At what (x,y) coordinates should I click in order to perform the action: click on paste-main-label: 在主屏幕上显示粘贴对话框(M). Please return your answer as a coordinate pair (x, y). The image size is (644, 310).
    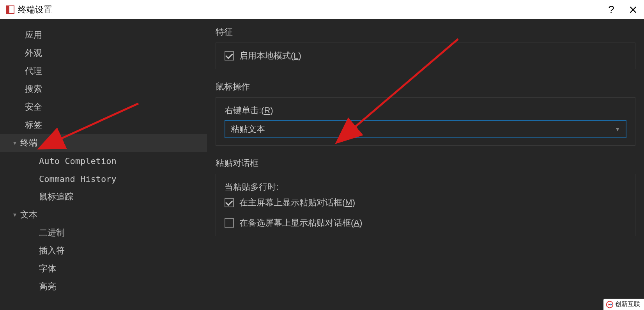
    Looking at the image, I should click on (297, 203).